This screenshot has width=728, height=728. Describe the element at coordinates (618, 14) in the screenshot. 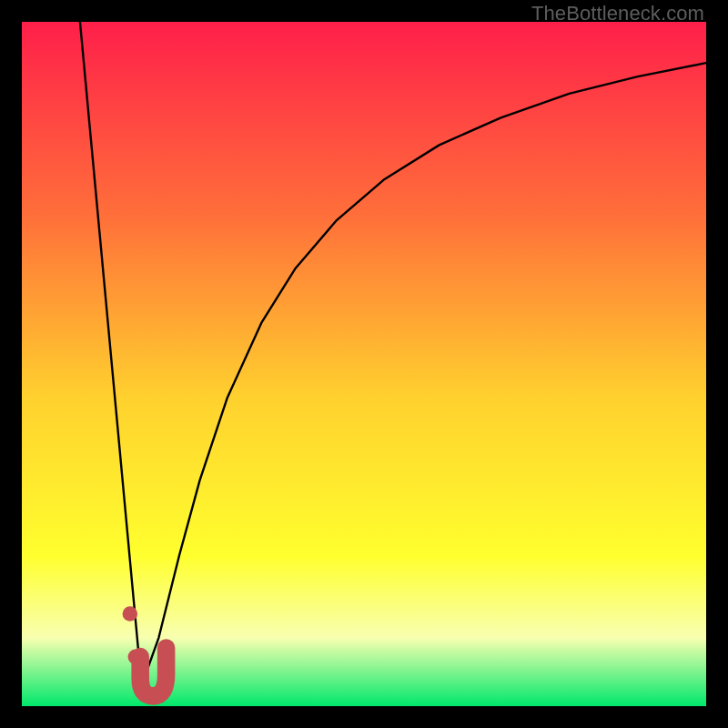

I see `watermark-text: TheBottleneck.com` at that location.